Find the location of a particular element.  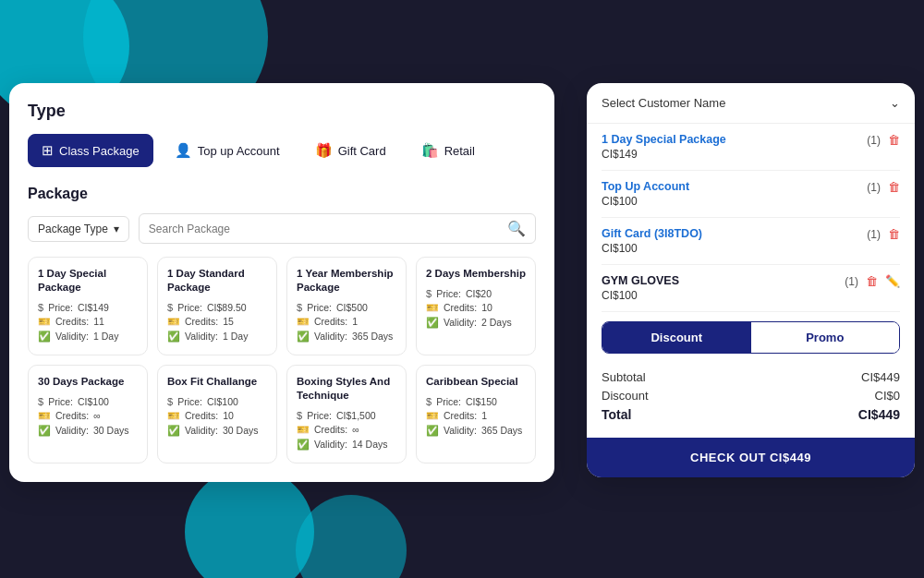

cart-item-name-3: GYM GLOVES is located at coordinates (723, 281).